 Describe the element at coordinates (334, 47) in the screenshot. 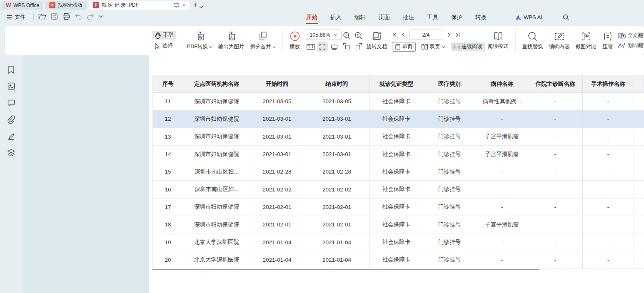

I see `fit-width-icon` at that location.